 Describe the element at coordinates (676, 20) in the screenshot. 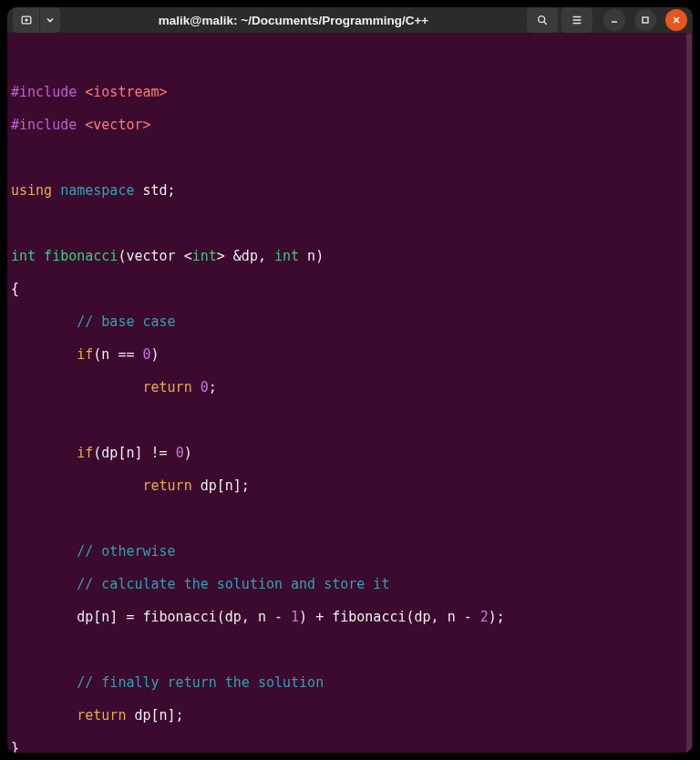

I see `close-icon` at that location.